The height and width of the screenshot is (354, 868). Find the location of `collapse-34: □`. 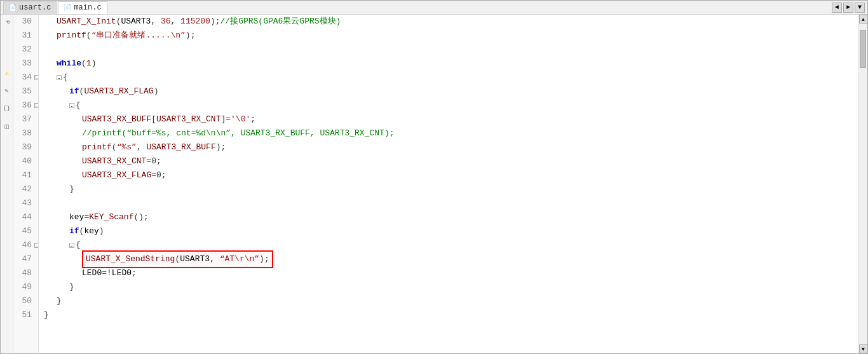

collapse-34: □ is located at coordinates (37, 78).